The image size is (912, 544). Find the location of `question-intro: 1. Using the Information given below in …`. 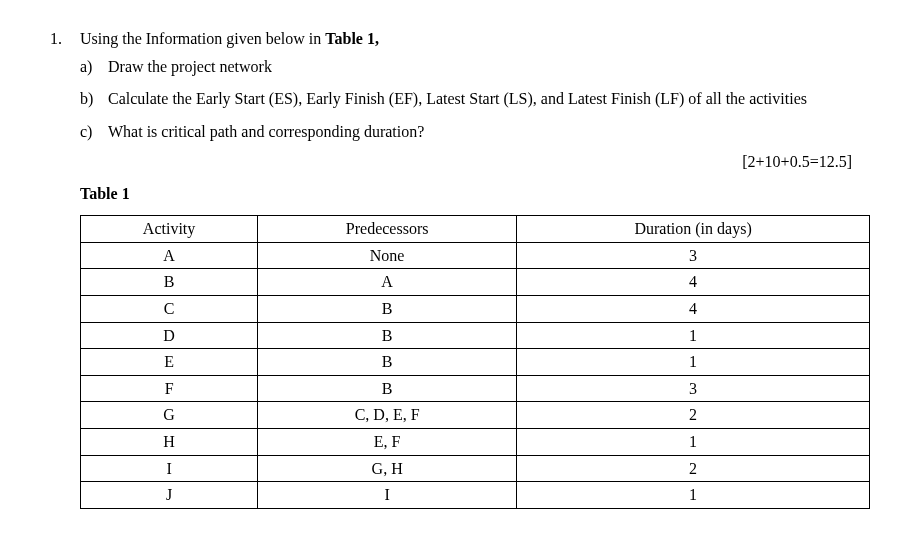

question-intro: 1. Using the Information given below in … is located at coordinates (456, 39).